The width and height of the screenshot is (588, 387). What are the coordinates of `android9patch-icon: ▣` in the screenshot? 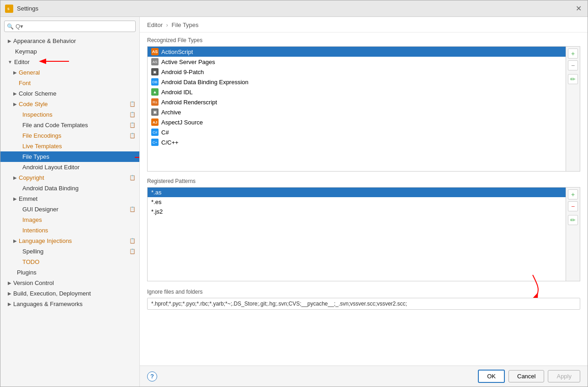 It's located at (155, 72).